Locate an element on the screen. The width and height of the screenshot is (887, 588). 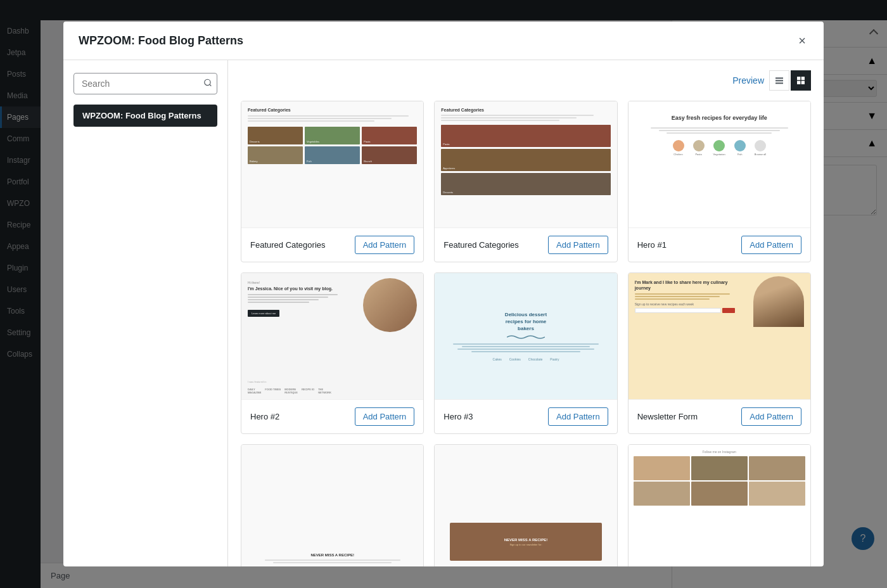
search-icon is located at coordinates (208, 83).